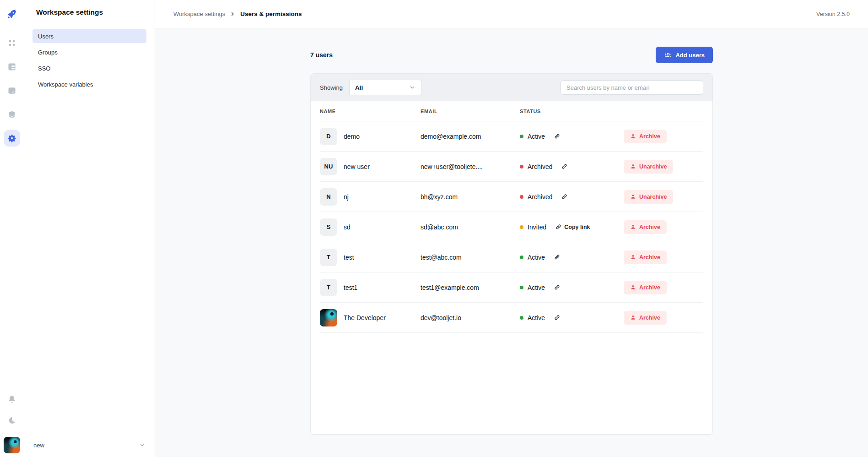 Image resolution: width=868 pixels, height=457 pixels. I want to click on breadcrumb-current: Users & permissions, so click(271, 14).